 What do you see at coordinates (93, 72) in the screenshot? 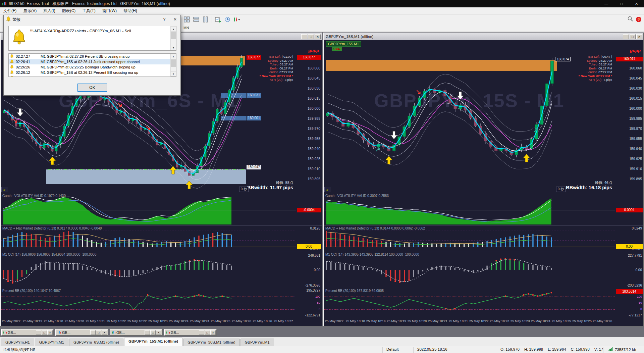
I see `alert-row: 02:26:12 M1 GBPJPYm_15S at 02:26:12 Perc…` at bounding box center [93, 72].